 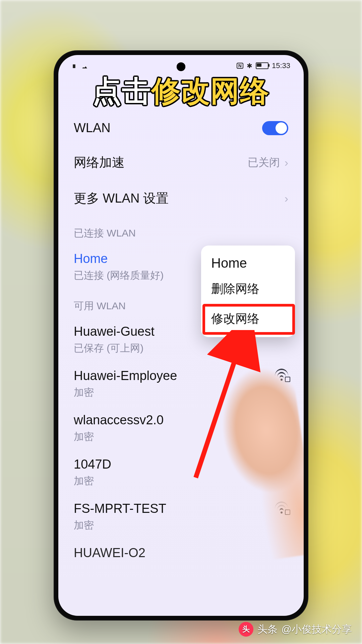 I want to click on network-acceleration-value: 已关闭, so click(x=264, y=163).